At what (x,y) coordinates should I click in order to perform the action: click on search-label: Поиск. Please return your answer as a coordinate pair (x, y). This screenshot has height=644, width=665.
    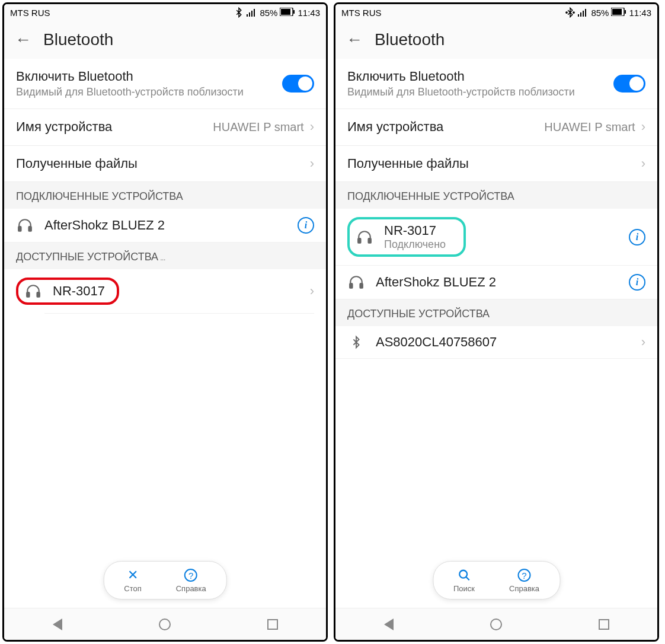
    Looking at the image, I should click on (464, 588).